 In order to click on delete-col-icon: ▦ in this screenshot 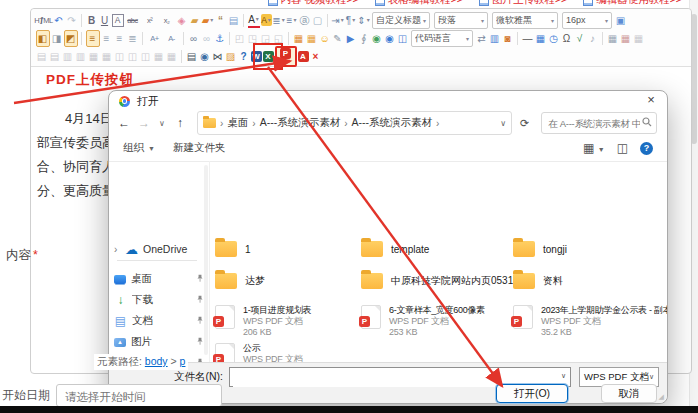, I will do `click(107, 56)`.